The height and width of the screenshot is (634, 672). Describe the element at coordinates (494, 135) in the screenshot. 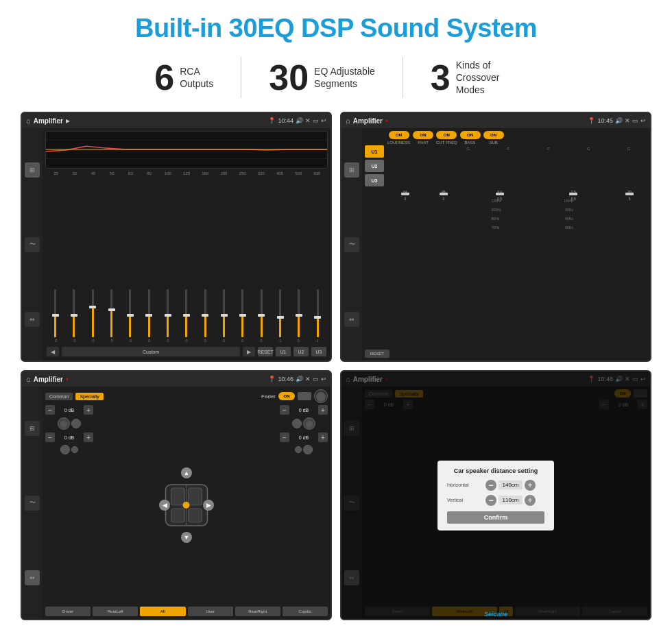

I see `sub-toggle: ON` at that location.